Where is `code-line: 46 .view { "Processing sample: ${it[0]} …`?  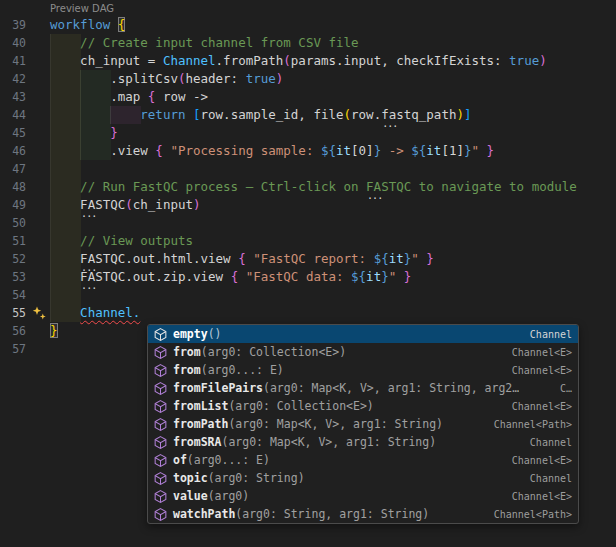 code-line: 46 .view { "Processing sample: ${it[0]} … is located at coordinates (308, 151).